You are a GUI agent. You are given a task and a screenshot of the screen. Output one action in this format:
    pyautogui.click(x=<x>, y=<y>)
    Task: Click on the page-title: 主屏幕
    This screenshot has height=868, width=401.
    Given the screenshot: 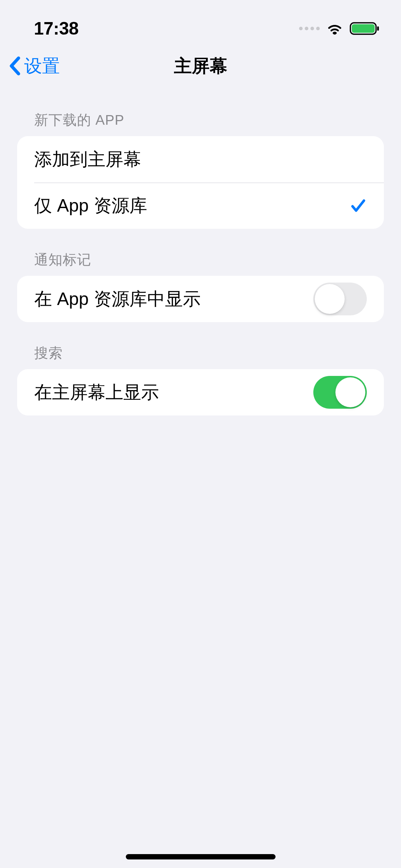 What is the action you would take?
    pyautogui.click(x=201, y=66)
    